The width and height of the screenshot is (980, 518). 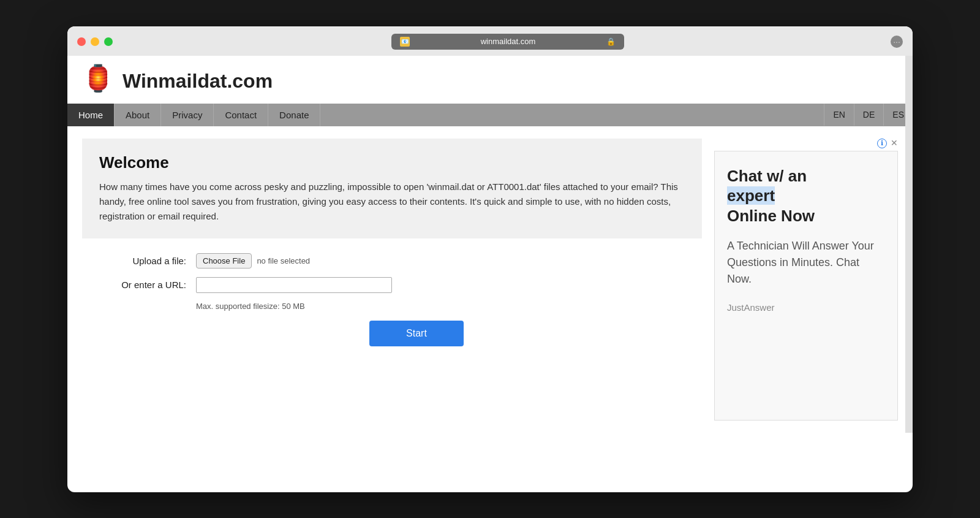 I want to click on browser-menu-button: ···, so click(x=897, y=42).